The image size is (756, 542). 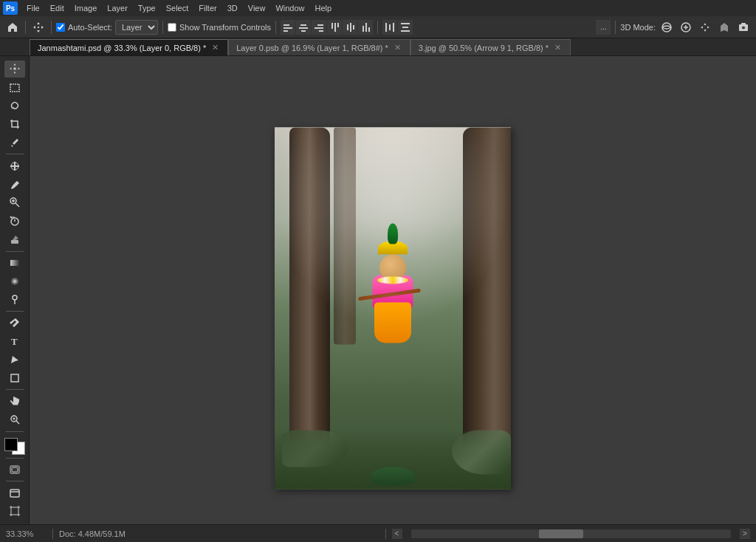 I want to click on more-btn: ..., so click(x=603, y=27).